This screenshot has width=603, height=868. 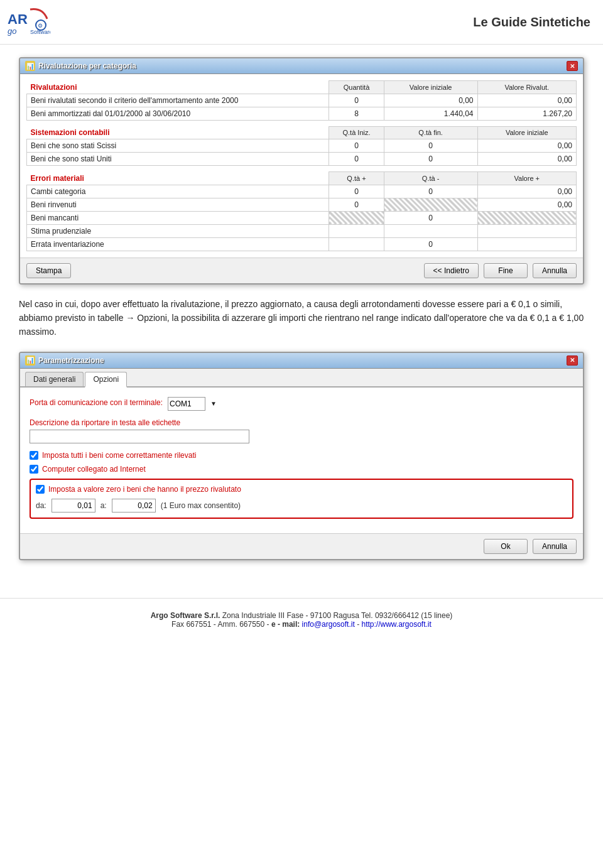 I want to click on sist-row2-desc: Beni che sono stati Uniti, so click(x=178, y=160).